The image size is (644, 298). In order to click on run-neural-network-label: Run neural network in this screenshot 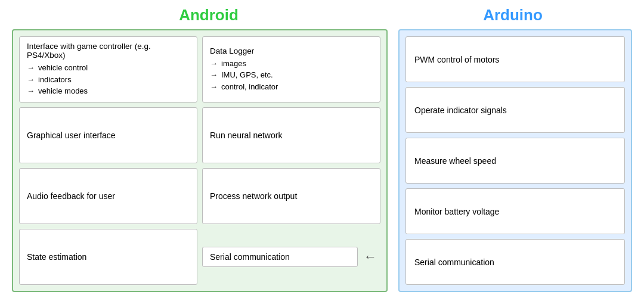, I will do `click(246, 135)`.